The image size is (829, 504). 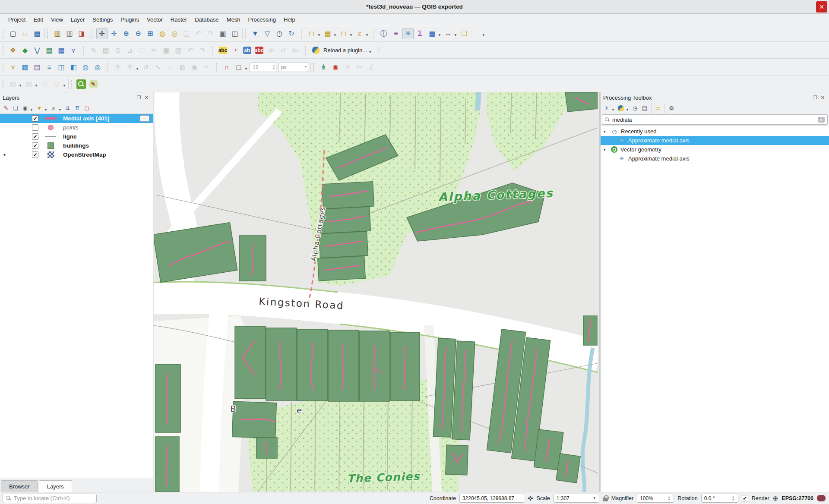 I want to click on layer-labeling-button: abc, so click(x=223, y=50).